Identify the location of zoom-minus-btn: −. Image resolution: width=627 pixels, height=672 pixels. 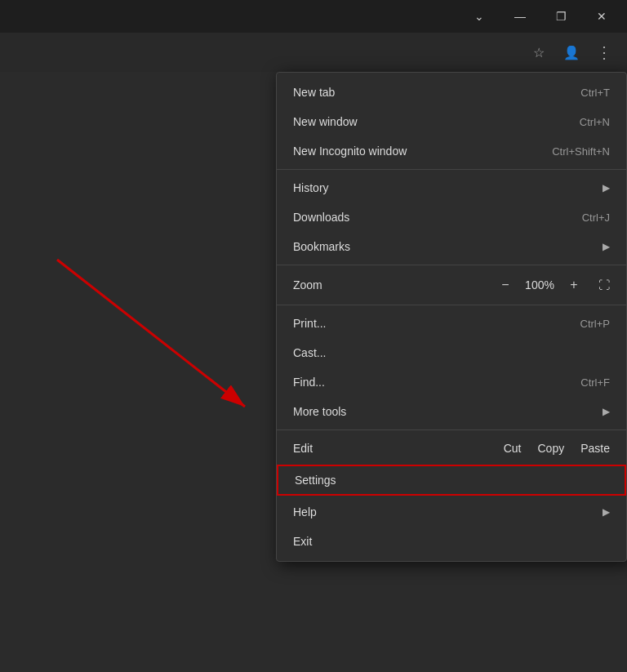
(505, 285).